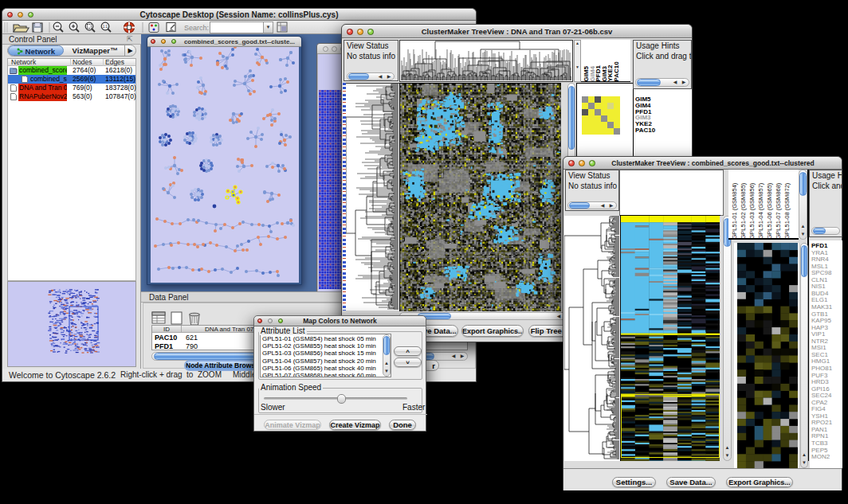  Describe the element at coordinates (196, 28) in the screenshot. I see `svg-text: Search:` at that location.